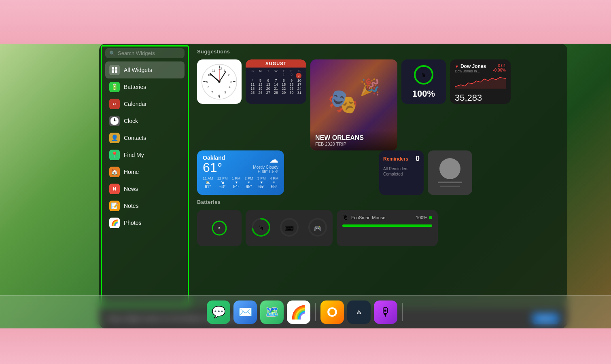  What do you see at coordinates (306, 346) in the screenshot?
I see `desktop-bottom-area` at bounding box center [306, 346].